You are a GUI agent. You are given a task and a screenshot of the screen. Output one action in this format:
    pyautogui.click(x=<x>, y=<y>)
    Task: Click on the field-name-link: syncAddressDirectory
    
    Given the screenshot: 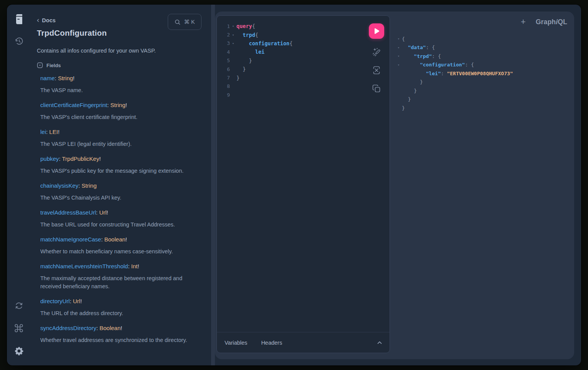 What is the action you would take?
    pyautogui.click(x=68, y=328)
    